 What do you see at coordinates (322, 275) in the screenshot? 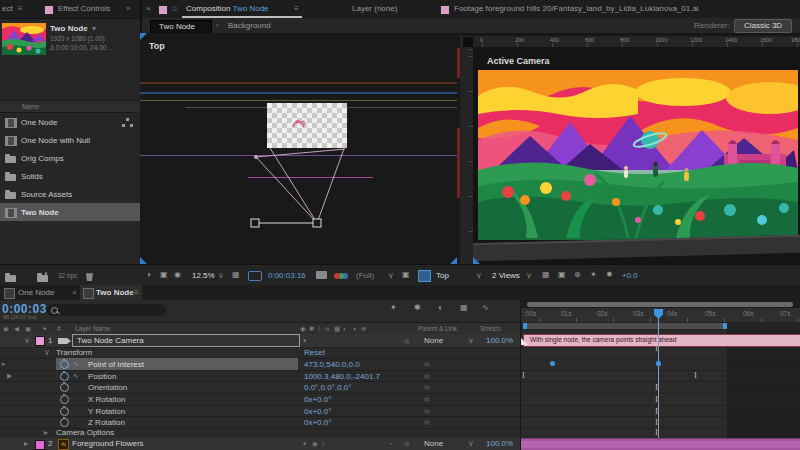
I see `snapshot-icon` at bounding box center [322, 275].